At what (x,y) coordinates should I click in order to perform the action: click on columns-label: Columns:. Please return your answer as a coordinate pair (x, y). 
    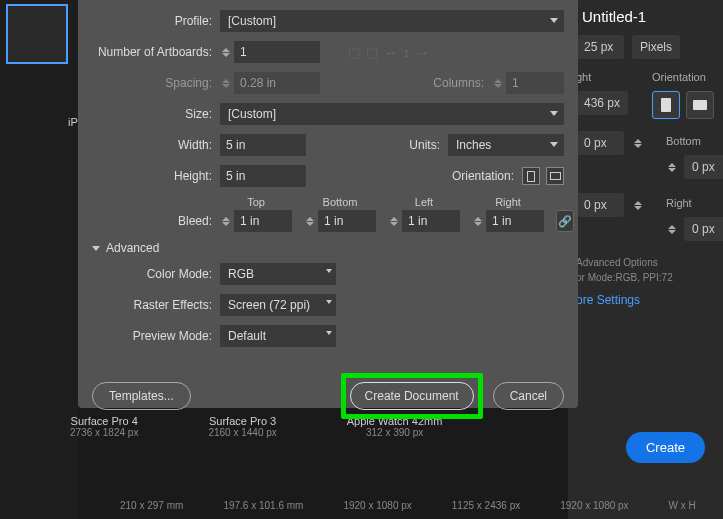
    Looking at the image, I should click on (454, 83).